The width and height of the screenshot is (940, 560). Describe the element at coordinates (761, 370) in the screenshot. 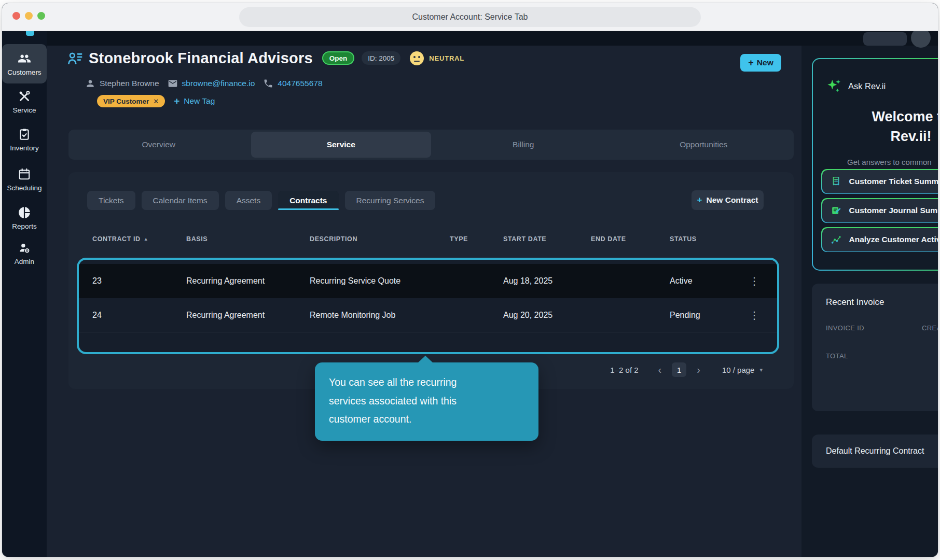

I see `caret-down-icon: ▾` at that location.